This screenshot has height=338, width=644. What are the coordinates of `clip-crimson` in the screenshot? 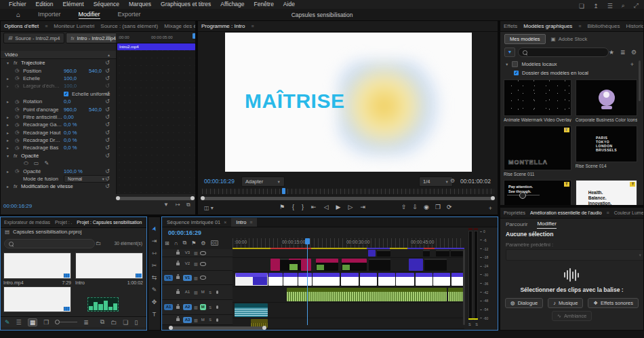 It's located at (275, 265).